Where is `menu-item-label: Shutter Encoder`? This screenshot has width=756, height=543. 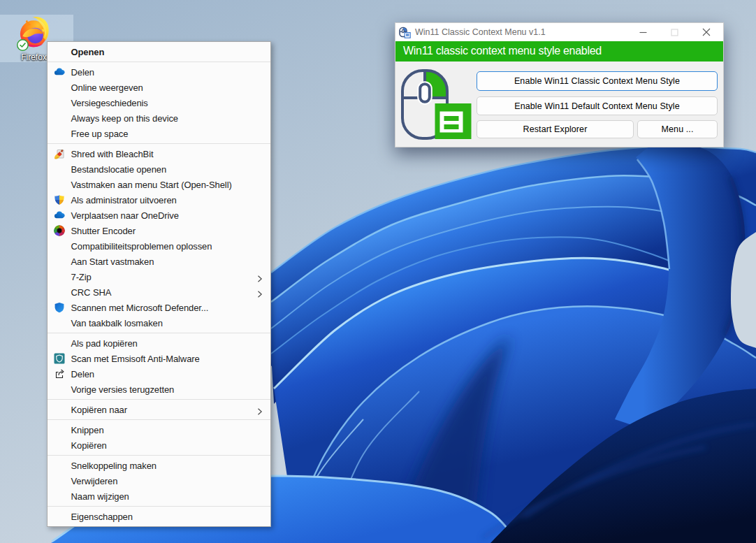 menu-item-label: Shutter Encoder is located at coordinates (103, 231).